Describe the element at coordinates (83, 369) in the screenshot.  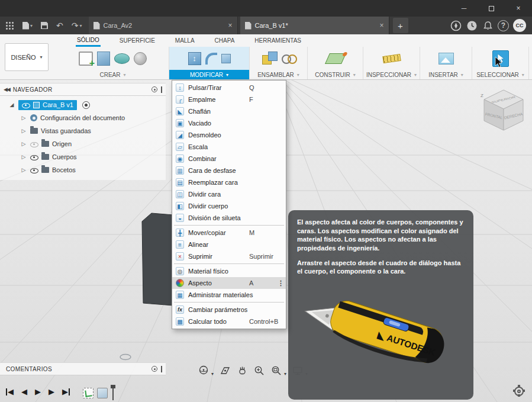
I see `comments-panel-header: COMENTARIOS` at that location.